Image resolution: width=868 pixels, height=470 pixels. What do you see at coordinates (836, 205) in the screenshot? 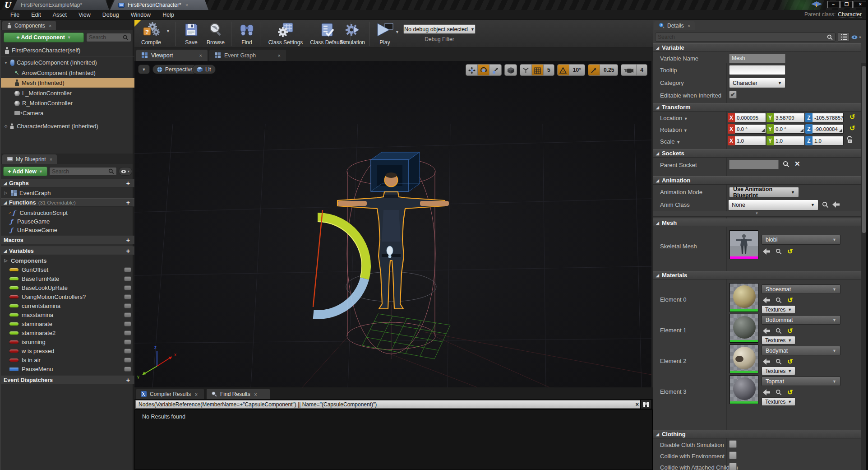
I see `anim-class-use-selected-icon` at bounding box center [836, 205].